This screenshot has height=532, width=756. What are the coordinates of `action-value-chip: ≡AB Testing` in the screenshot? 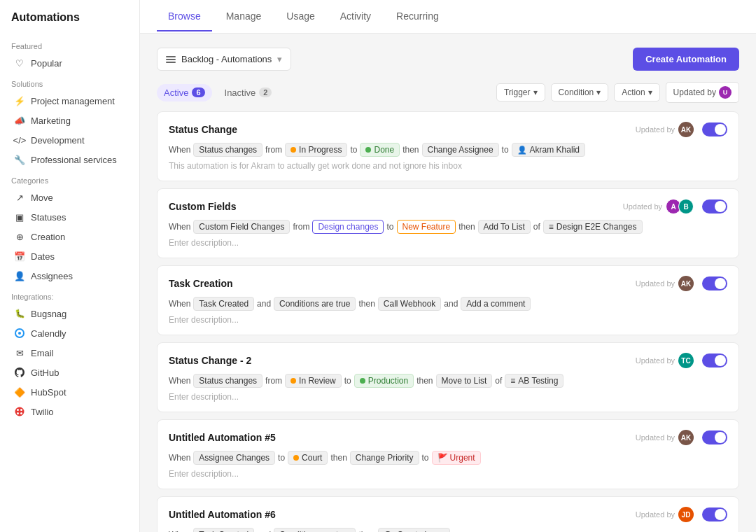 It's located at (534, 381).